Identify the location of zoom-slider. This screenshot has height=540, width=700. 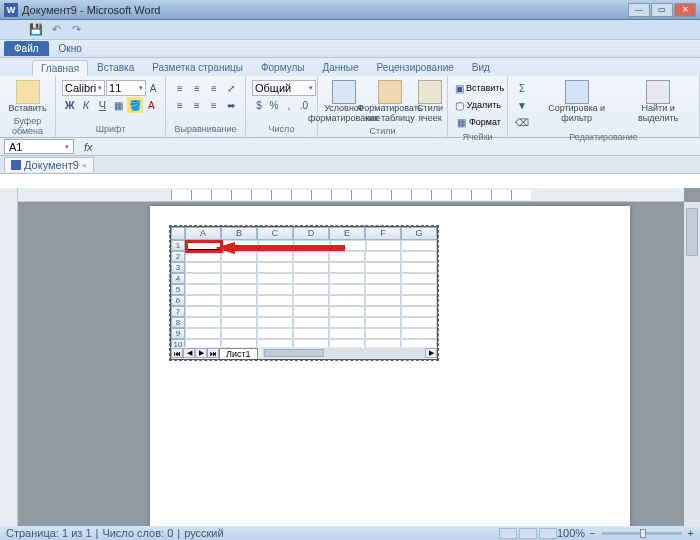
(642, 534).